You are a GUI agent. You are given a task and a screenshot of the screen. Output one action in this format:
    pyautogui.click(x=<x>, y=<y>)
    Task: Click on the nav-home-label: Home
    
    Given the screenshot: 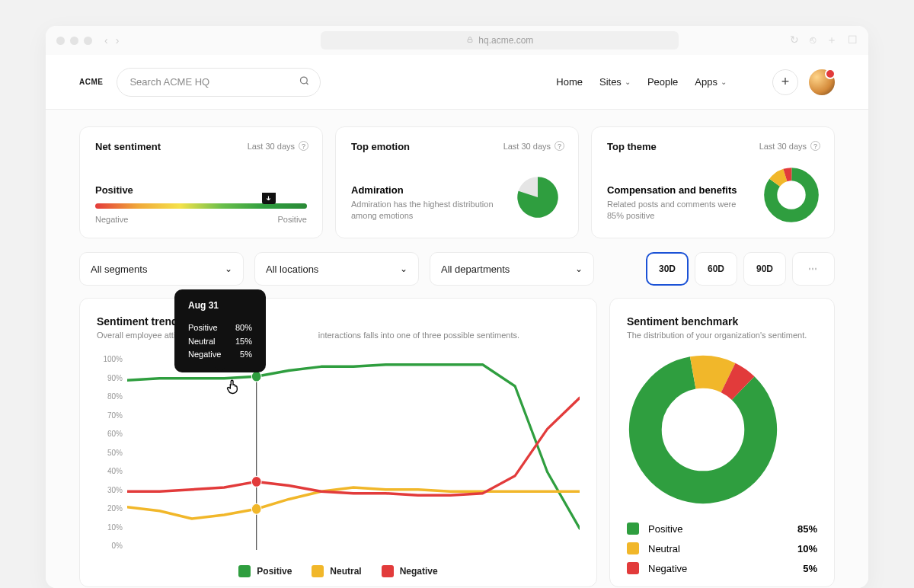 What is the action you would take?
    pyautogui.click(x=570, y=82)
    